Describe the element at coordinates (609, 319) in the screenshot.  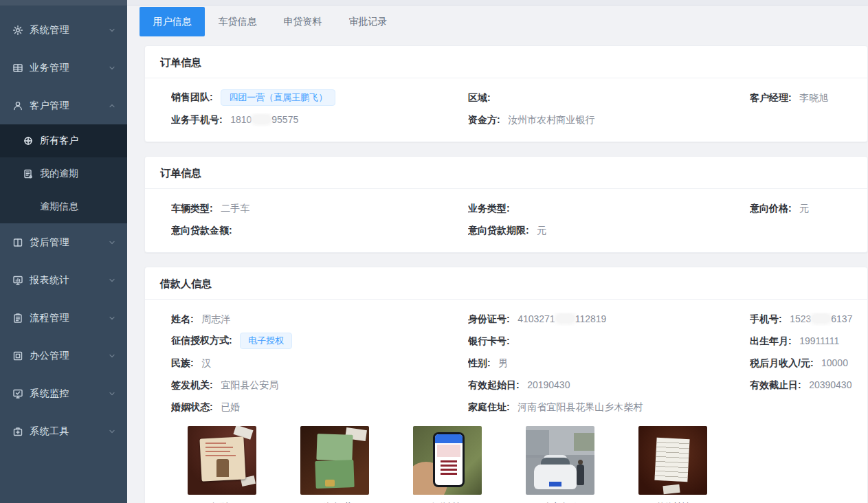
I see `field-id-number: 身份证号: 4103271112819` at that location.